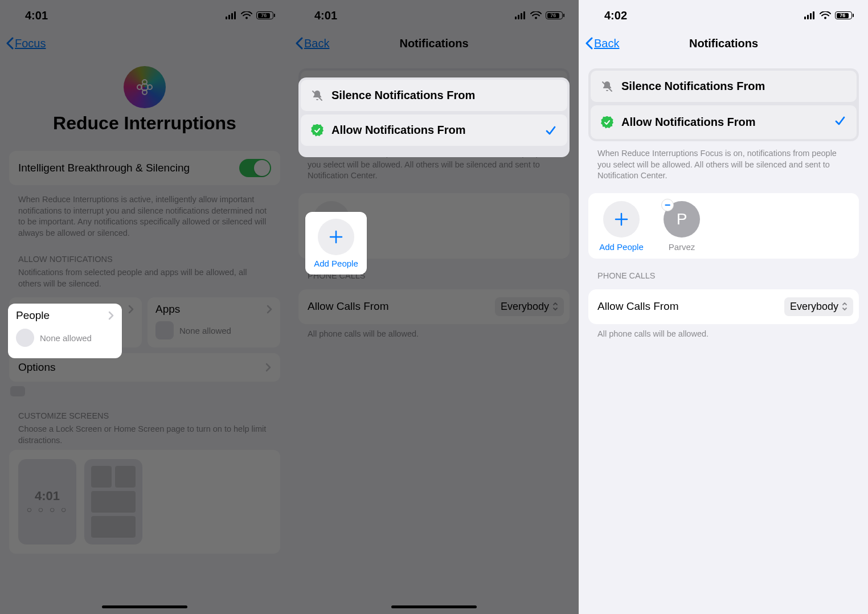 The width and height of the screenshot is (868, 614). Describe the element at coordinates (723, 163) in the screenshot. I see `mode-description: When Reduce Interruptions Focus is on, n…` at that location.